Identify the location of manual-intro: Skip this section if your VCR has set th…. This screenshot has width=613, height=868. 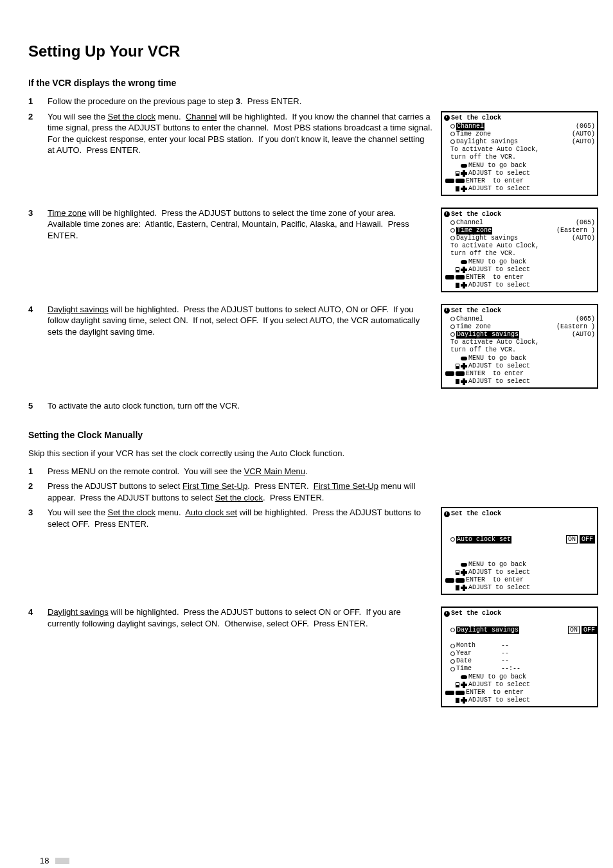
(306, 454).